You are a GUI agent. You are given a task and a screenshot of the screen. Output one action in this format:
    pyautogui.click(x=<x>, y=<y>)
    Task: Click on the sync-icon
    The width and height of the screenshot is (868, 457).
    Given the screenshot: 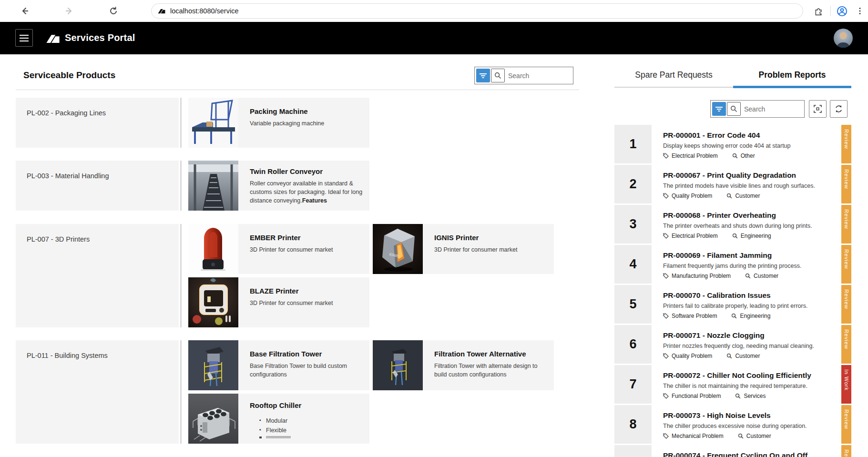 What is the action you would take?
    pyautogui.click(x=839, y=109)
    